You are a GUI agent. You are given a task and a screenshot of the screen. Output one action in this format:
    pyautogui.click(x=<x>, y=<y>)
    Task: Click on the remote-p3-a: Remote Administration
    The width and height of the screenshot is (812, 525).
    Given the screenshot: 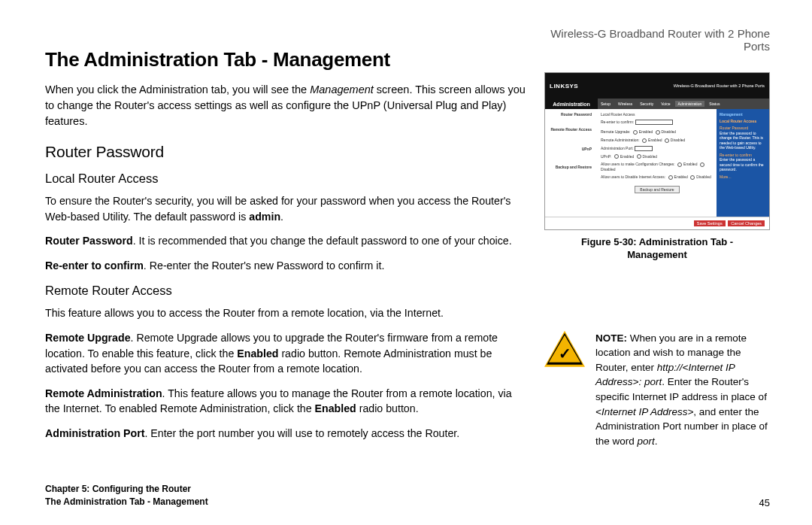 What is the action you would take?
    pyautogui.click(x=104, y=393)
    